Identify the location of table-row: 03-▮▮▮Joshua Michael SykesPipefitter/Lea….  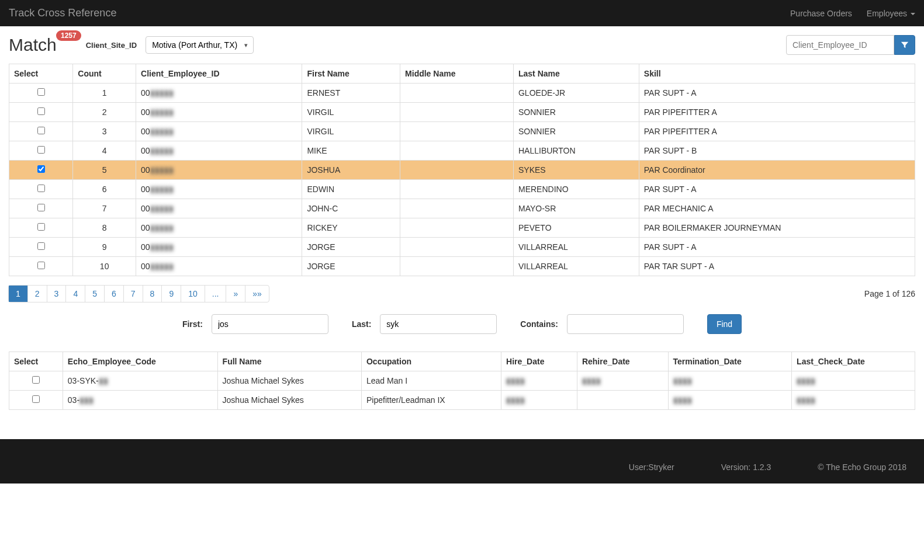
(462, 401).